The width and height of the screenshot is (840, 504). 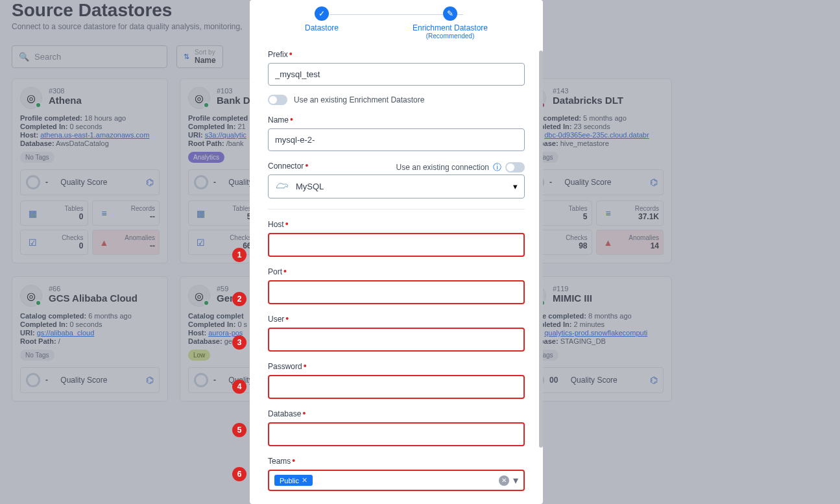 What do you see at coordinates (450, 28) in the screenshot?
I see `step-label: Enrichment Datastore` at bounding box center [450, 28].